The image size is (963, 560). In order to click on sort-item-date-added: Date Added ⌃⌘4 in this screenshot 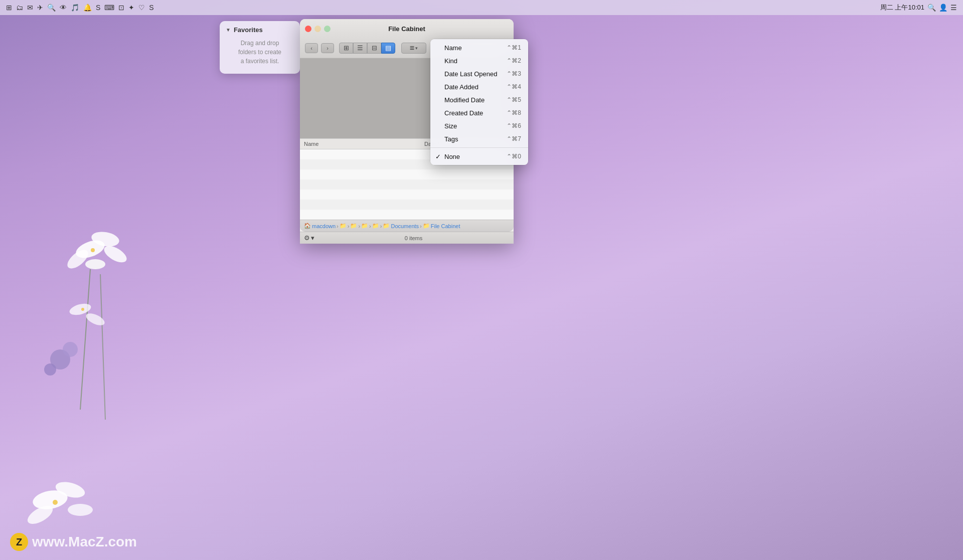, I will do `click(479, 87)`.